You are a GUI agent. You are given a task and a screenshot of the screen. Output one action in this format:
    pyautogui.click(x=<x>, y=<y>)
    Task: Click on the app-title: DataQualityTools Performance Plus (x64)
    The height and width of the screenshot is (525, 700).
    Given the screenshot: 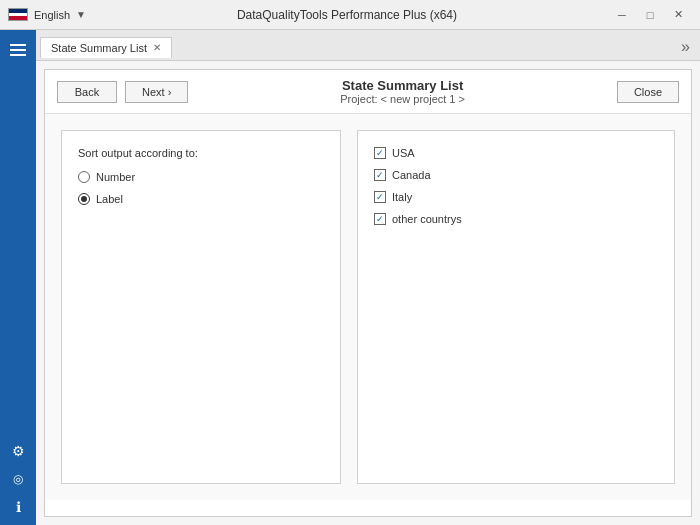 What is the action you would take?
    pyautogui.click(x=347, y=15)
    